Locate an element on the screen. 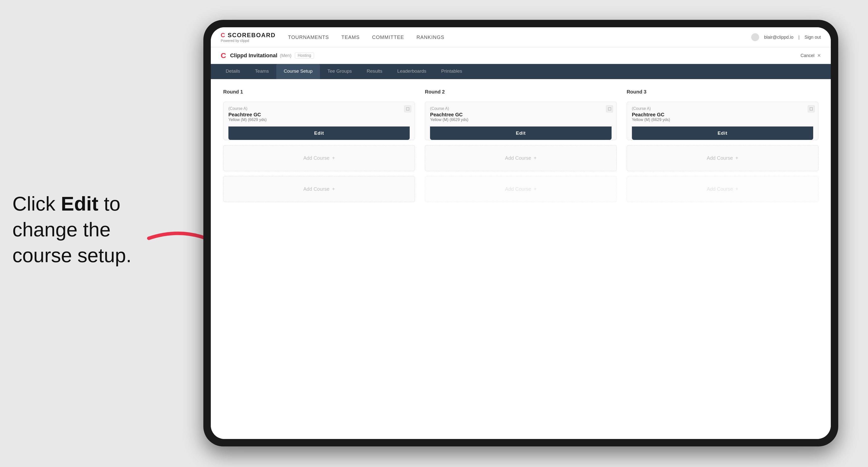  tab-results: Results is located at coordinates (374, 71).